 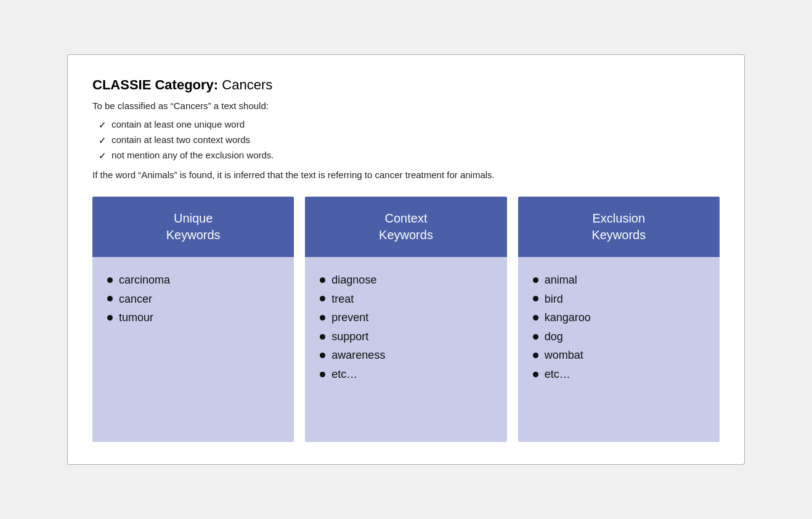 I want to click on checklist-text-3: not mention any of the exclusion words., so click(x=192, y=155).